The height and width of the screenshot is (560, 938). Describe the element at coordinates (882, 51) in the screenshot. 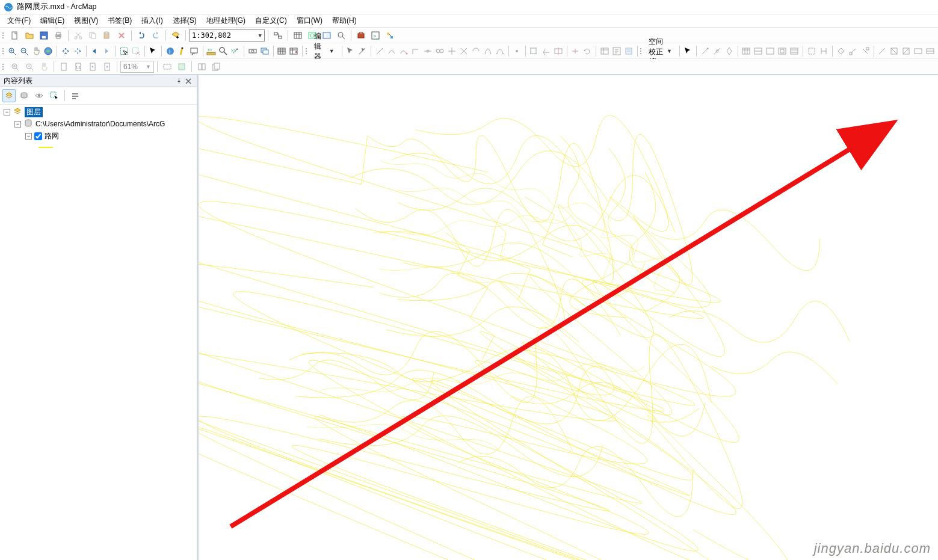

I see `adj-tool-d` at that location.